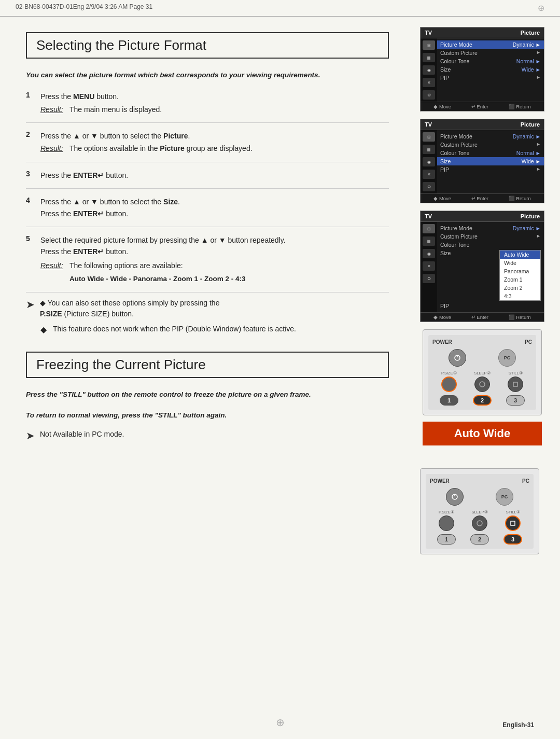  I want to click on remote-2-sleep-btn, so click(480, 523).